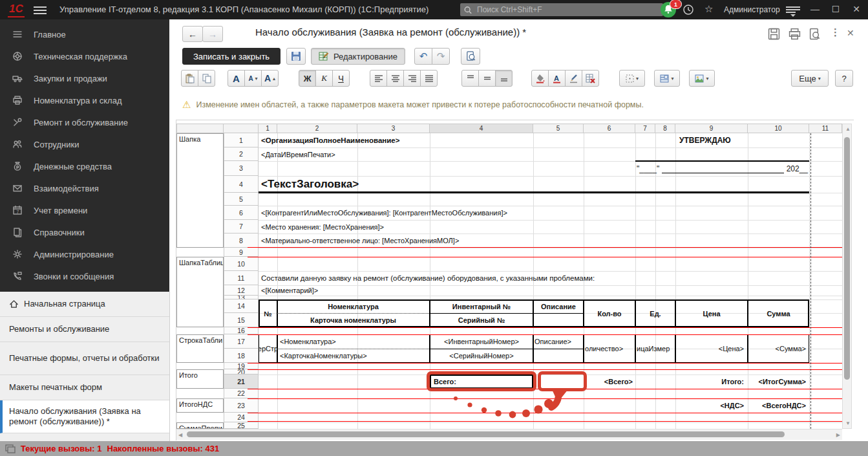  I want to click on bold-button: Ж, so click(308, 78).